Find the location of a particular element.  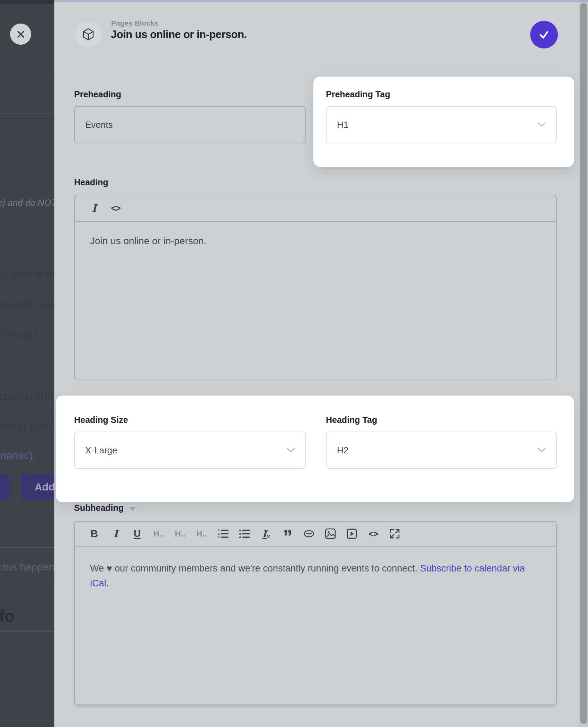

image-icon is located at coordinates (330, 534).